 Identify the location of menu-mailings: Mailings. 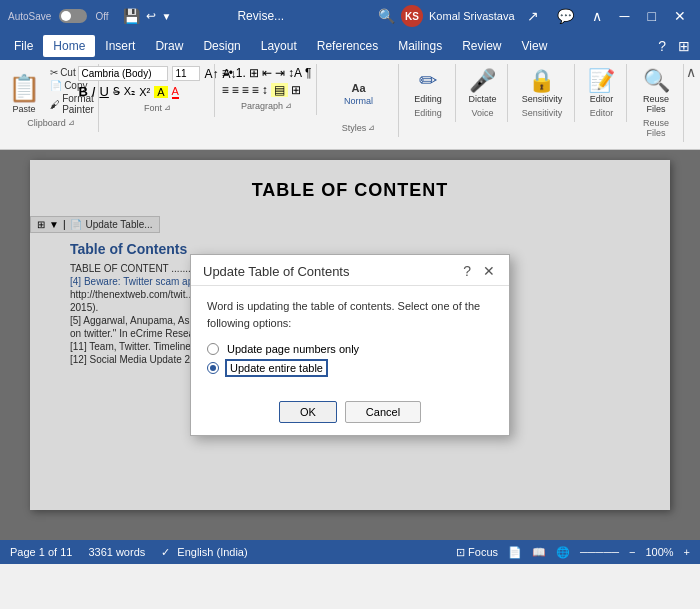
(420, 46).